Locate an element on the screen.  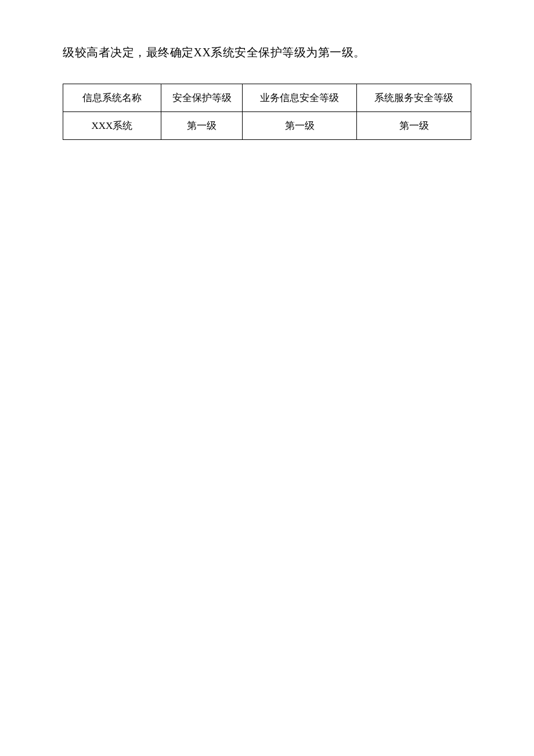
table-row: XXX系统 第一级 第一级 第一级 is located at coordinates (267, 126).